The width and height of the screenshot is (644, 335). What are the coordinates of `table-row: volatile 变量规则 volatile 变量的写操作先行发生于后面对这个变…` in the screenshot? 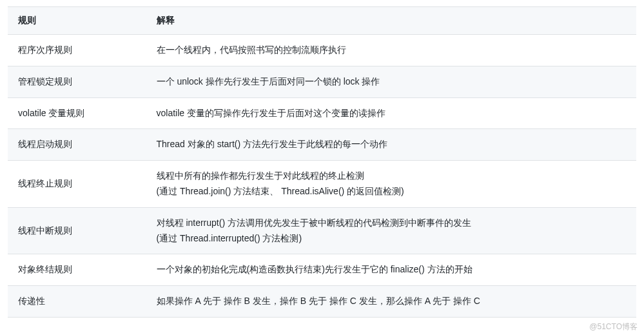 It's located at (322, 114).